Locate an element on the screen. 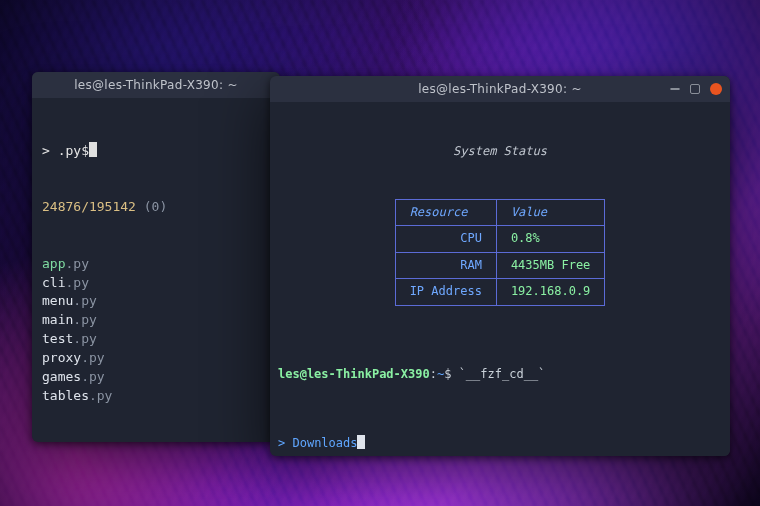 Image resolution: width=760 pixels, height=506 pixels. file-result-item: games.py is located at coordinates (156, 378).